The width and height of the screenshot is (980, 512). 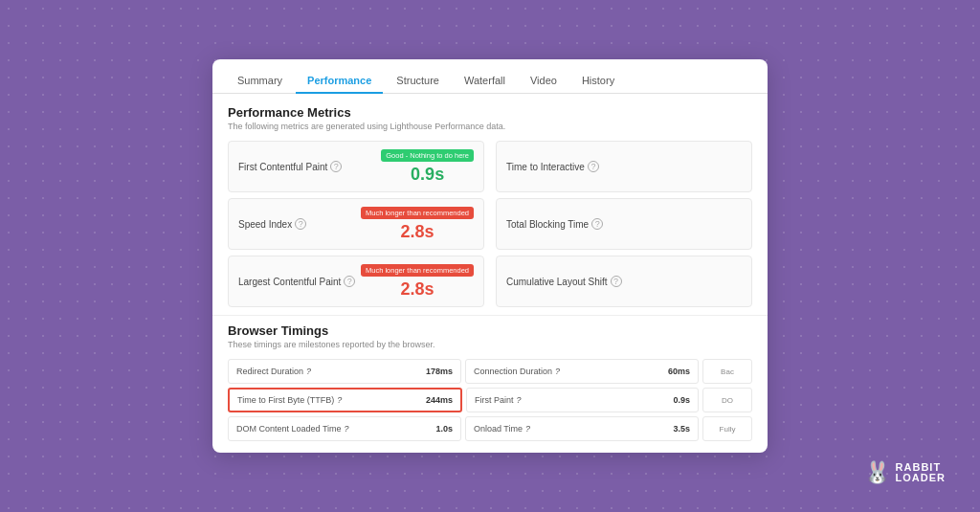 What do you see at coordinates (345, 371) in the screenshot?
I see `timing-redirect: Redirect Duration ? 178ms` at bounding box center [345, 371].